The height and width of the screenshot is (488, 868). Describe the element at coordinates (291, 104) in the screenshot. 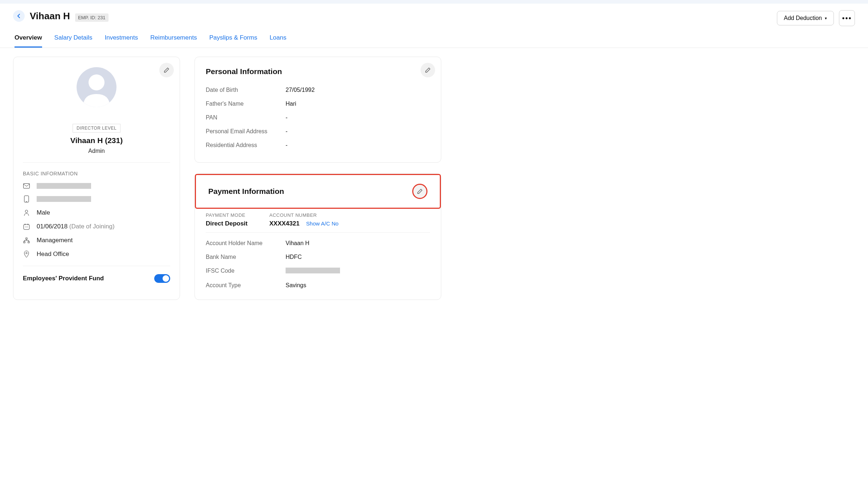

I see `father-val: Hari` at that location.